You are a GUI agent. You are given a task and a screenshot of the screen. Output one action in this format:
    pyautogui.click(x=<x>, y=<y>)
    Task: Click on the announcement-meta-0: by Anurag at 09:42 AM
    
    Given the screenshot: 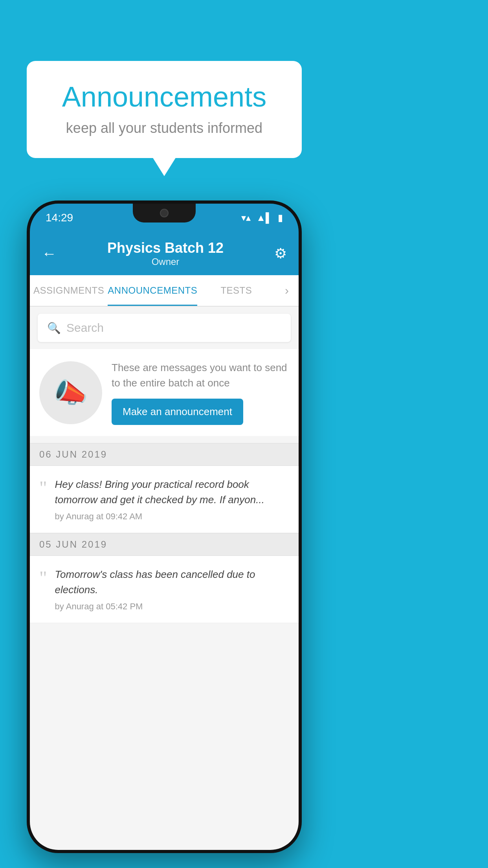 What is the action you would take?
    pyautogui.click(x=172, y=517)
    